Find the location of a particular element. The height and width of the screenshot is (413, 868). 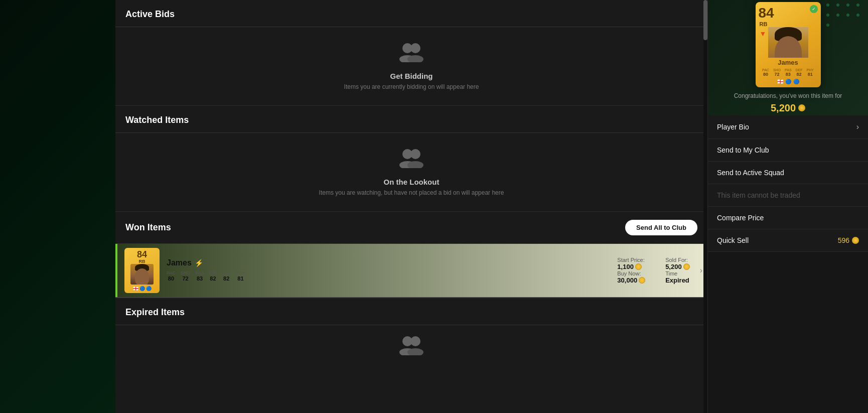

send-to-squad-menu-item: Send to Active Squad is located at coordinates (788, 173).